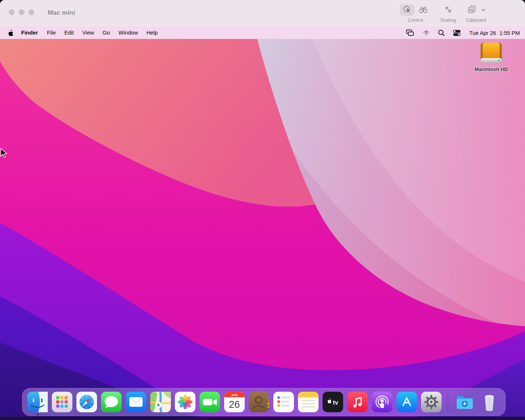 The image size is (525, 420). Describe the element at coordinates (12, 12) in the screenshot. I see `close-button` at that location.